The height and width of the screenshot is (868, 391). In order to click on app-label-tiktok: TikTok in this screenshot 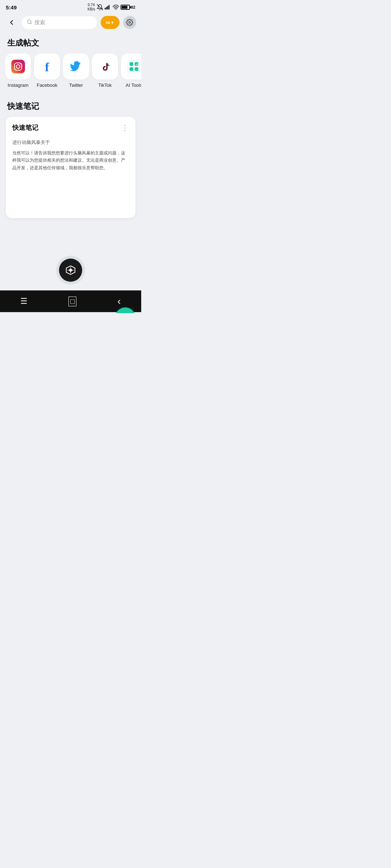, I will do `click(105, 85)`.